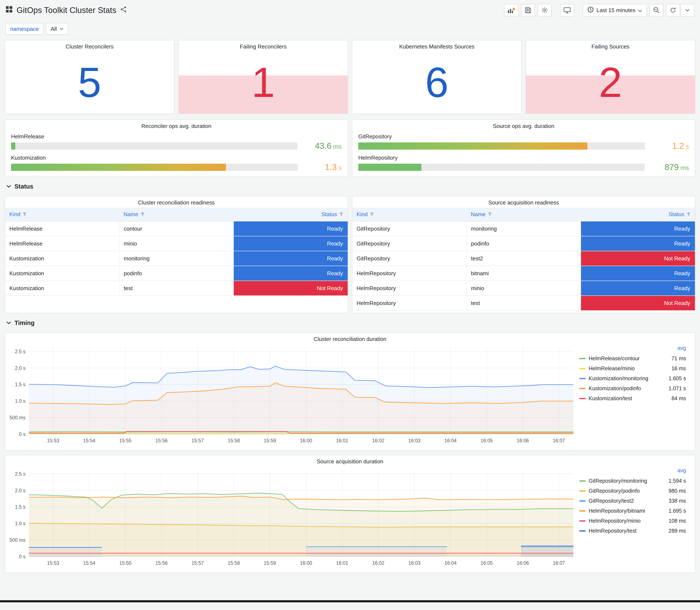 Image resolution: width=700 pixels, height=610 pixels. Describe the element at coordinates (627, 388) in the screenshot. I see `legend-series-name: Kustomization/podinfo` at that location.